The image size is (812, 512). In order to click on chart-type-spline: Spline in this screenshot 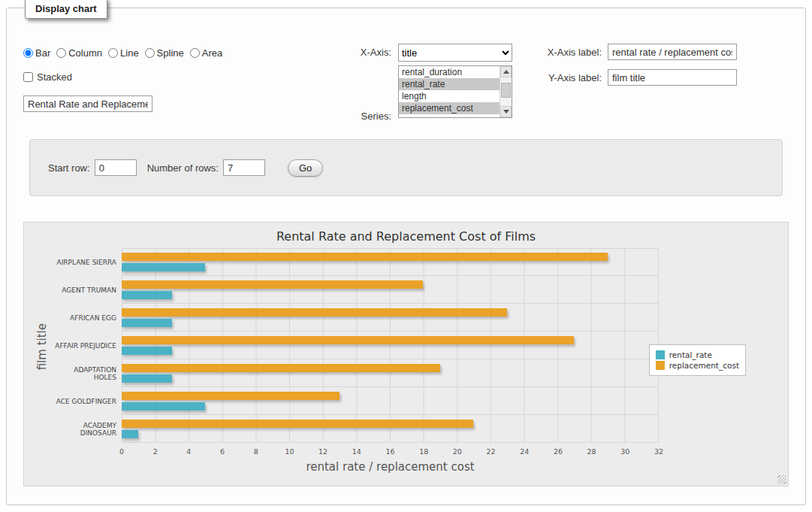, I will do `click(165, 53)`.